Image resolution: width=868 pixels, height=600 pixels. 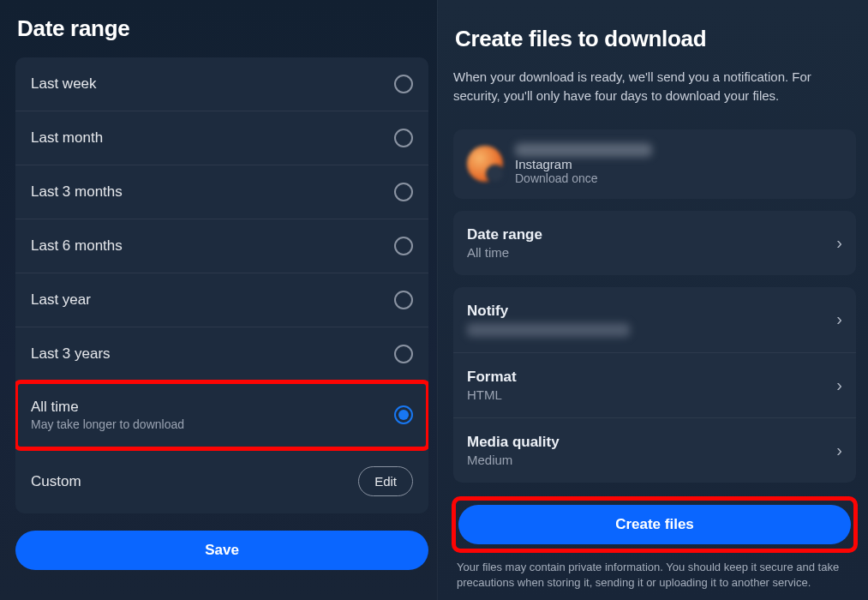 What do you see at coordinates (222, 482) in the screenshot?
I see `option-custom: Custom Edit` at bounding box center [222, 482].